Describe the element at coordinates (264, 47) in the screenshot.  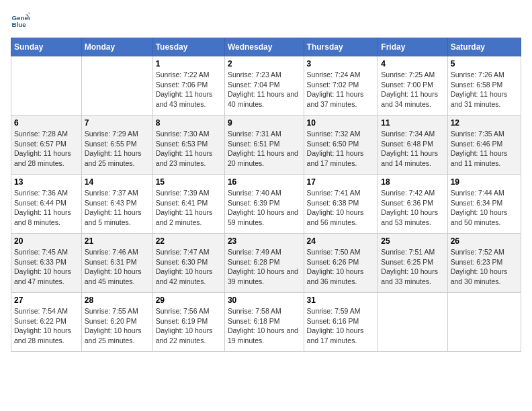
I see `calendar-header-wednesday: Wednesday` at that location.